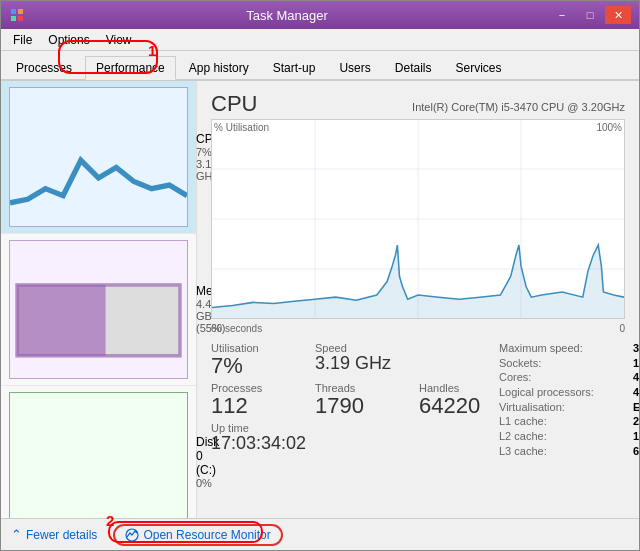 This screenshot has height=551, width=640. Describe the element at coordinates (636, 408) in the screenshot. I see `rs-virt-value: Enabled` at that location.